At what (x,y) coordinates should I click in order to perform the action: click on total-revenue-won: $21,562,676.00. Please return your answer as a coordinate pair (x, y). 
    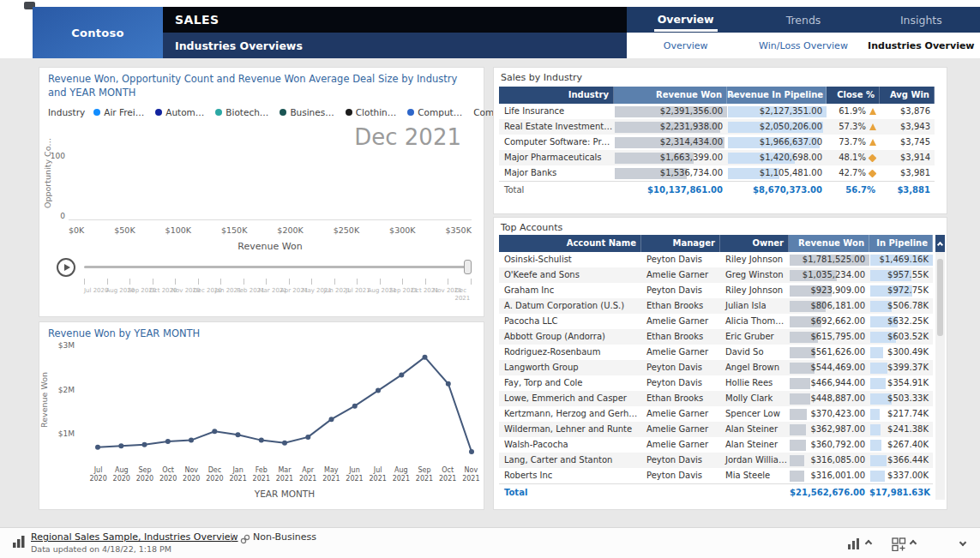
    Looking at the image, I should click on (829, 492).